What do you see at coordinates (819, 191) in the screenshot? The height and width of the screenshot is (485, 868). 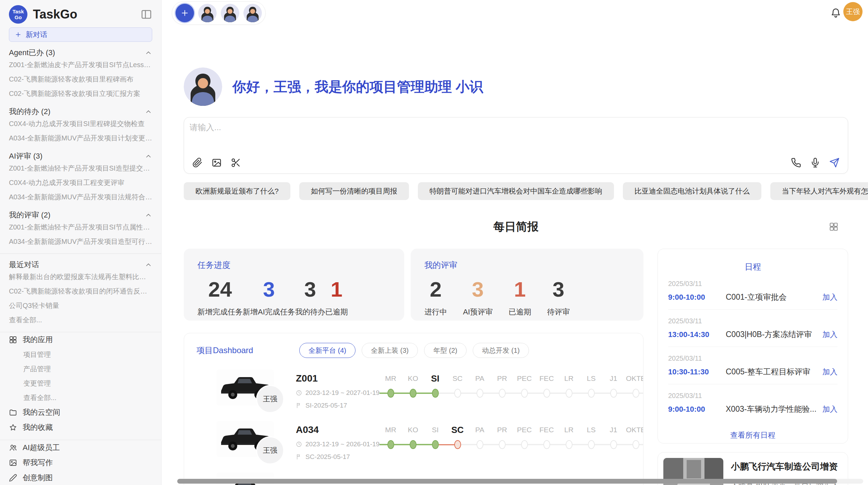 I see `suggestion-chip: 当下年轻人对汽车外观有怎样的喜好趋势` at bounding box center [819, 191].